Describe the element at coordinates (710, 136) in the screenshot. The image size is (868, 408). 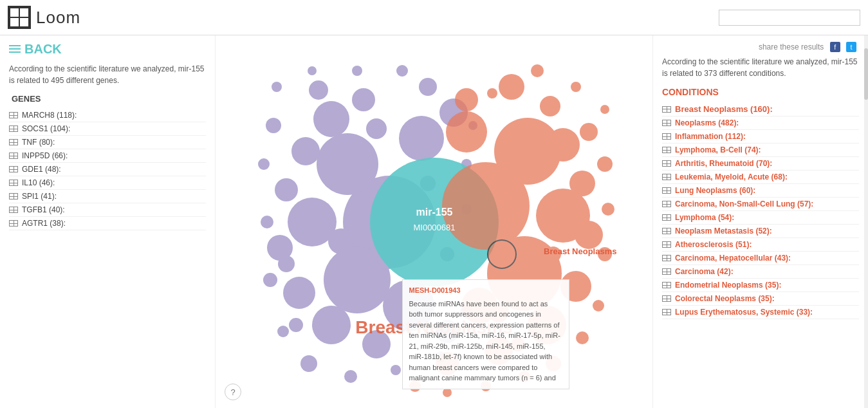
I see `condition-link: Inflammation (112):` at that location.